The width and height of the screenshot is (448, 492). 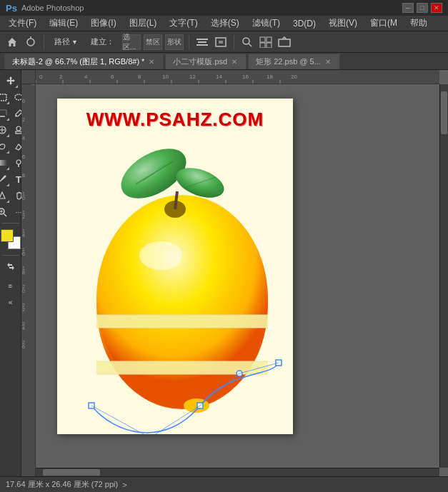 I want to click on menu-select: 选择(S), so click(x=225, y=23).